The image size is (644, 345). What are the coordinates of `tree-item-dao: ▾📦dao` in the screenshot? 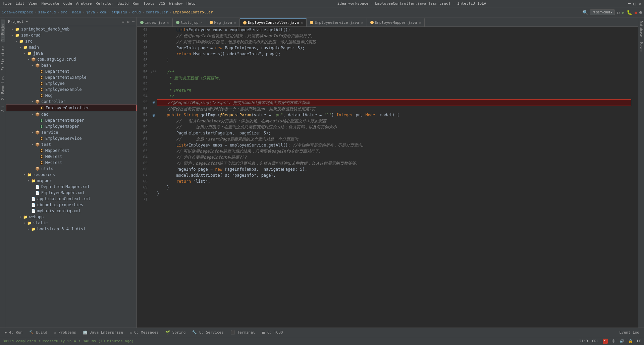 It's located at (71, 114).